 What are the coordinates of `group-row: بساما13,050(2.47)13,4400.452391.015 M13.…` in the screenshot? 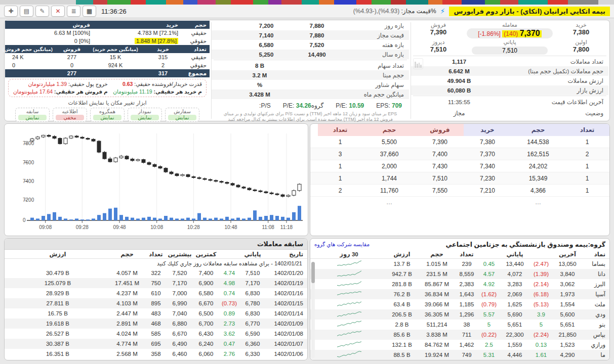 It's located at (460, 264).